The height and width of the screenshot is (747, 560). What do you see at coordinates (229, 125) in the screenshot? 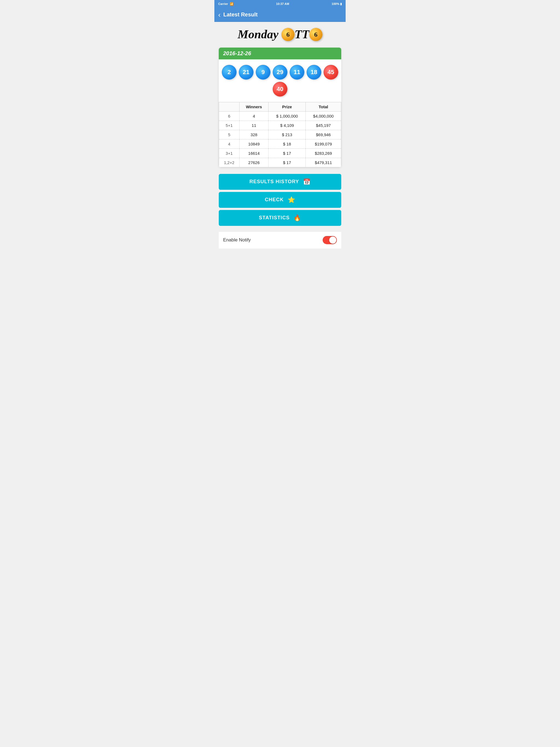
I see `cell-division: 5+1` at bounding box center [229, 125].